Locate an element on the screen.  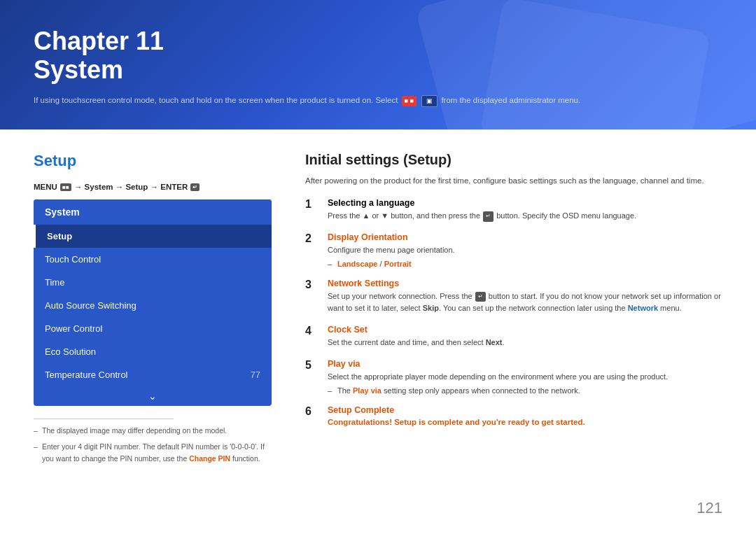
step-5-sub: The Play via setting step only appears w… is located at coordinates (525, 391).